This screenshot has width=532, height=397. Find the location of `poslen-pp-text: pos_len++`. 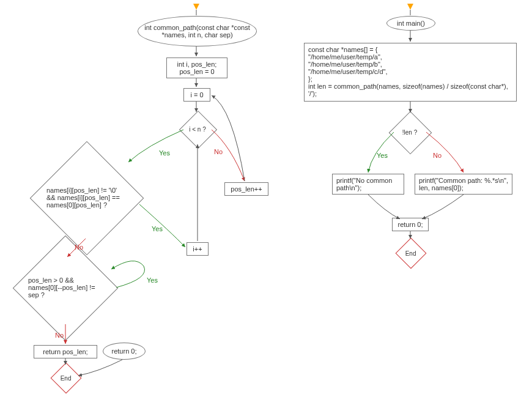

poslen-pp-text: pos_len++ is located at coordinates (246, 189).